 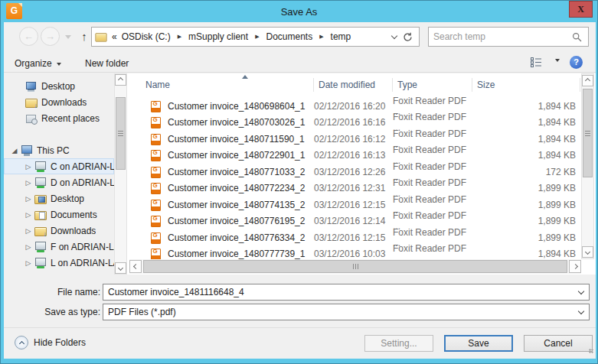 I want to click on file-row: Customer invoice_1480776334_2 03/12/2016…, so click(x=361, y=238).